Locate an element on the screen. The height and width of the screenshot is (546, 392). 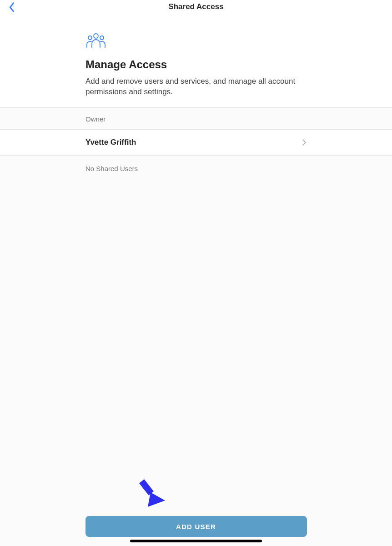
owner-row: Yvette Griffith is located at coordinates (196, 143).